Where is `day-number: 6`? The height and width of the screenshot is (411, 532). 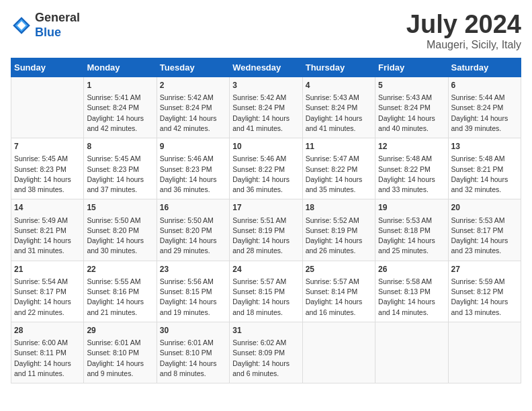
day-number: 6 is located at coordinates (485, 86).